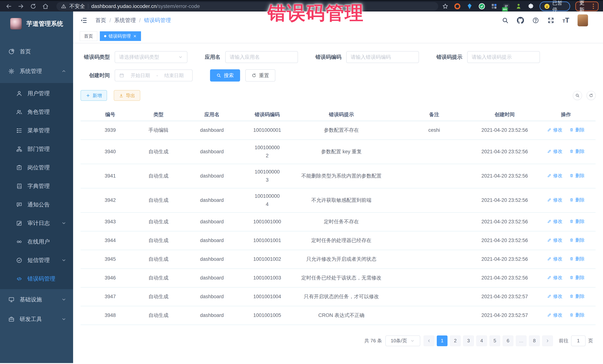  Describe the element at coordinates (403, 341) in the screenshot. I see `page-size-select: 10条/页` at that location.